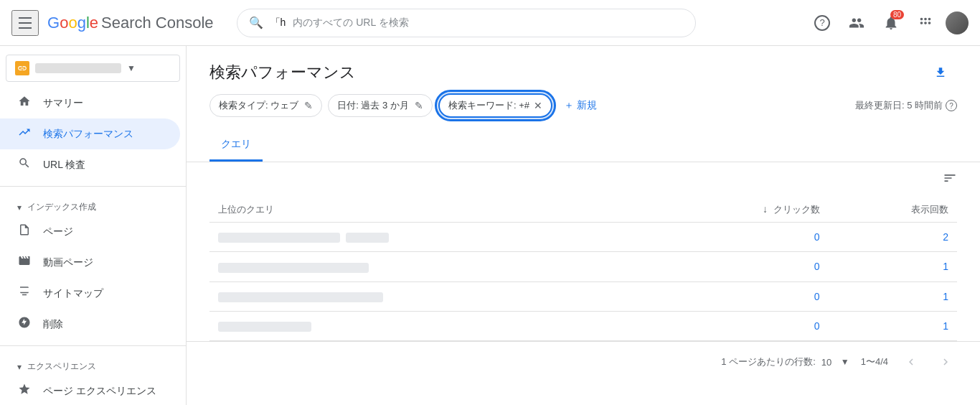 The image size is (980, 405). Describe the element at coordinates (857, 23) in the screenshot. I see `people-button` at that location.